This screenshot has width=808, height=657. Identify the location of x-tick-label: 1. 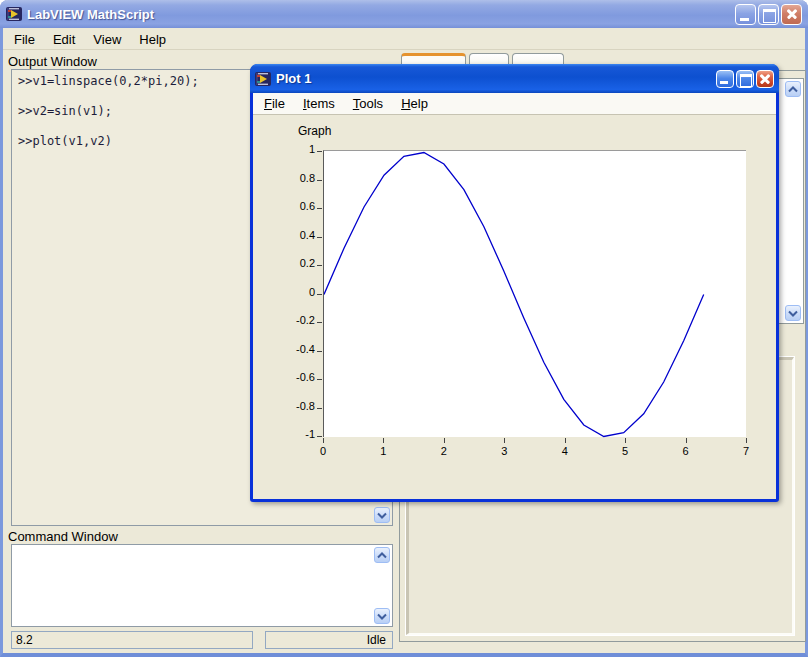
(383, 451).